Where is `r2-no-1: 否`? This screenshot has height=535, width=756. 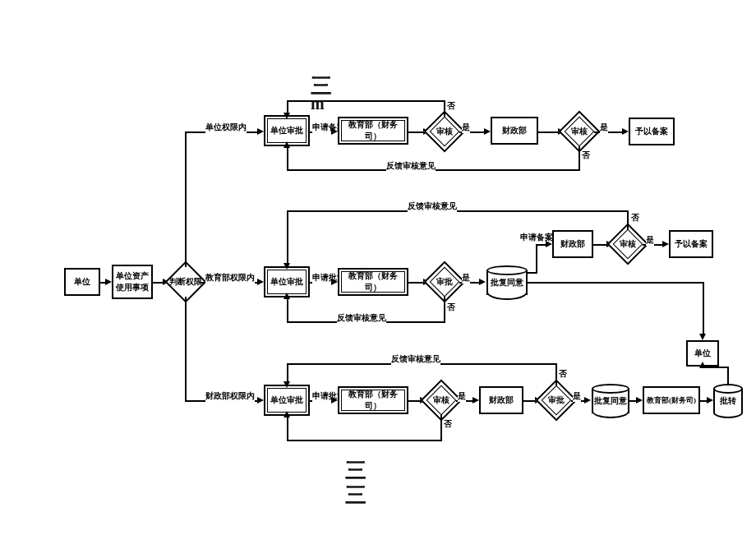
r2-no-1: 否 is located at coordinates (451, 307).